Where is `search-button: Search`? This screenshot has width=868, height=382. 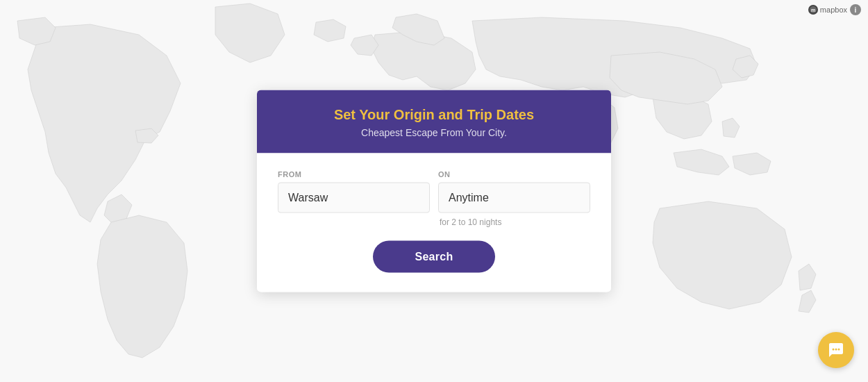 search-button: Search is located at coordinates (433, 257).